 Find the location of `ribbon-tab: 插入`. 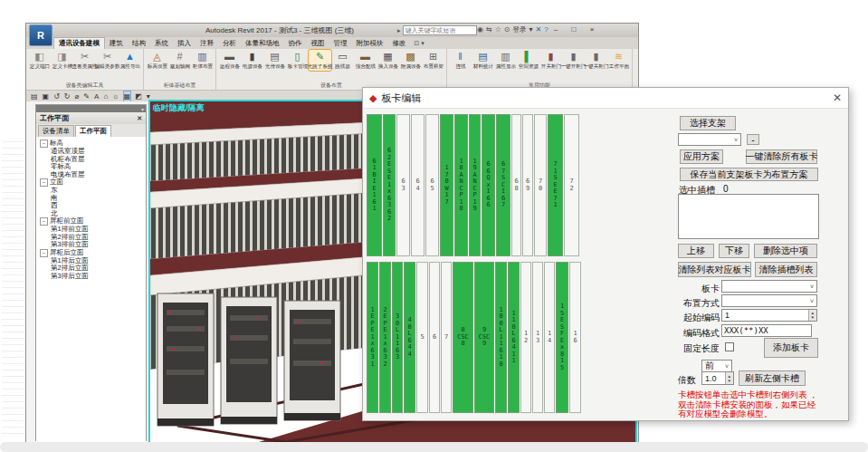

ribbon-tab: 插入 is located at coordinates (185, 43).